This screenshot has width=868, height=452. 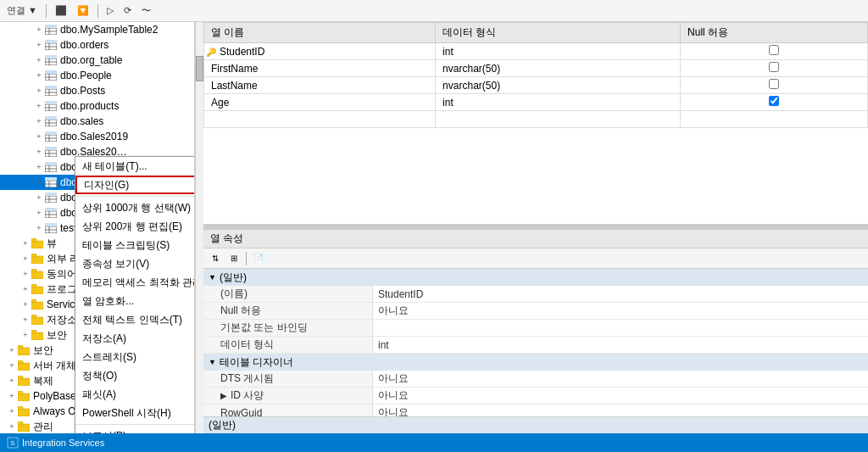 What do you see at coordinates (97, 137) in the screenshot?
I see `tree-item-sales2019: + dbo.Sales2019` at bounding box center [97, 137].